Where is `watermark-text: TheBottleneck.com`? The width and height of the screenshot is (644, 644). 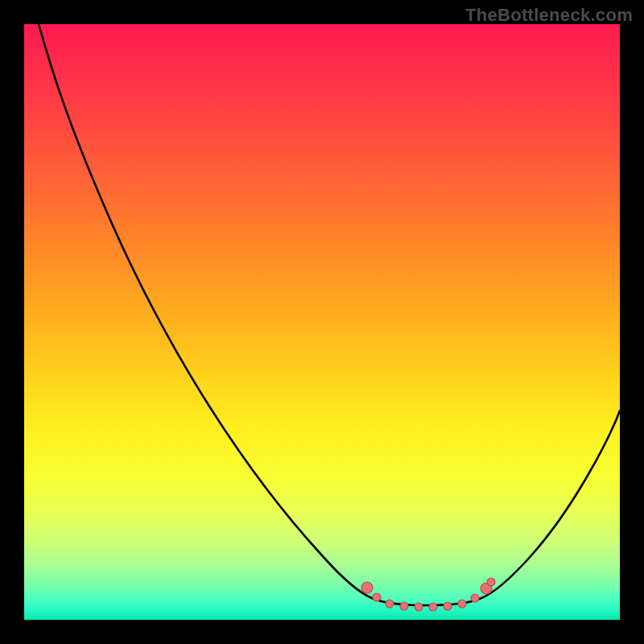
watermark-text: TheBottleneck.com is located at coordinates (549, 15).